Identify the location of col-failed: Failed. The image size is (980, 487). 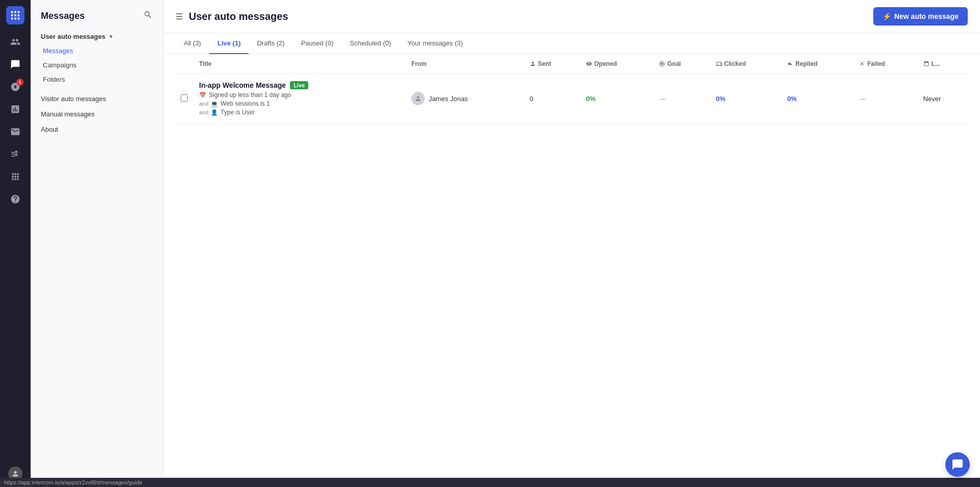
(886, 64).